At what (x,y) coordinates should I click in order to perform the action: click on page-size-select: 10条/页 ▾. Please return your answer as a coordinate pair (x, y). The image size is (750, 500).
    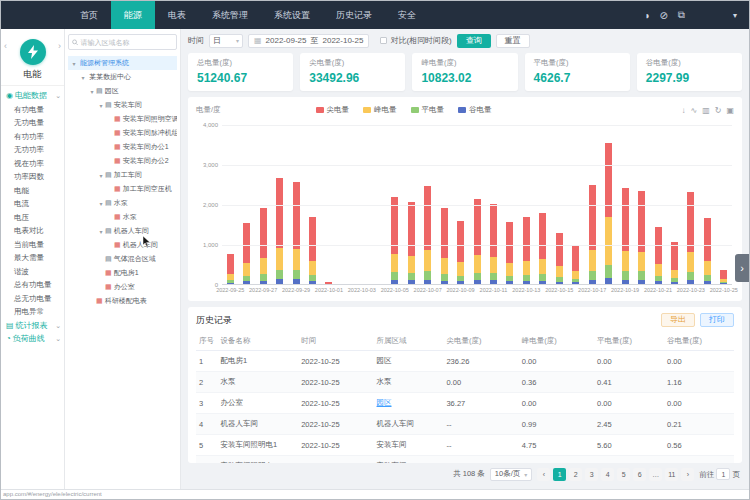
    Looking at the image, I should click on (511, 474).